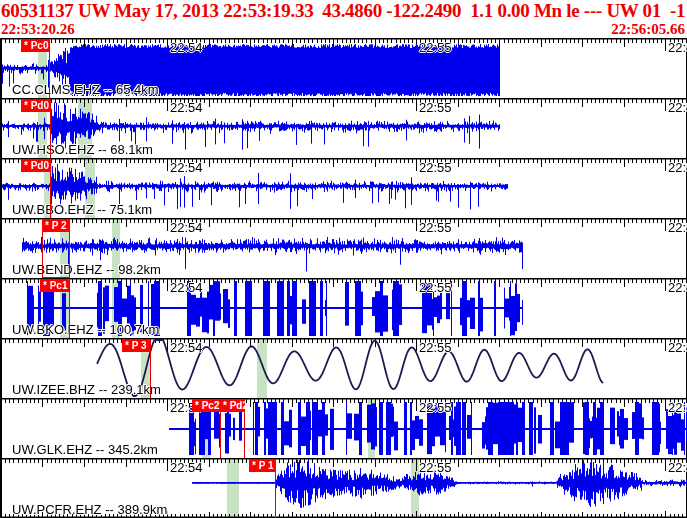 The height and width of the screenshot is (518, 687). What do you see at coordinates (206, 406) in the screenshot?
I see `pick-flag: * Pc2` at bounding box center [206, 406].